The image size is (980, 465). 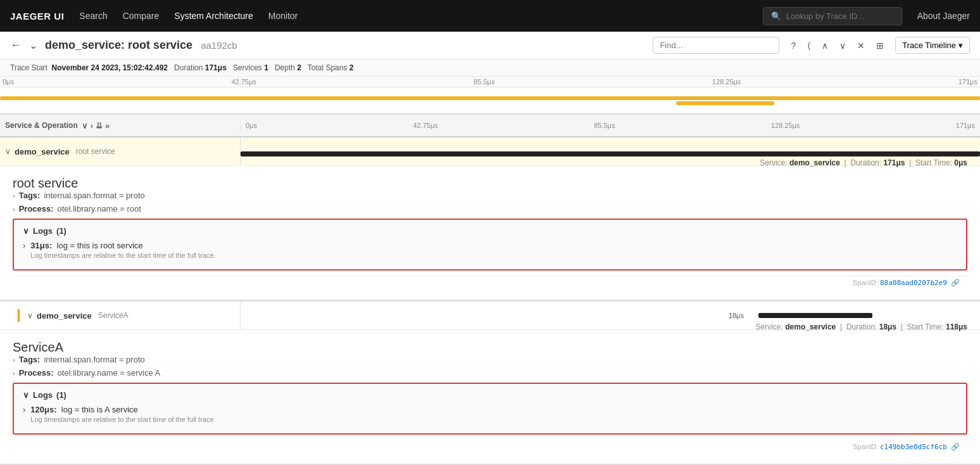 I want to click on trace-id: aa192cb, so click(x=219, y=46).